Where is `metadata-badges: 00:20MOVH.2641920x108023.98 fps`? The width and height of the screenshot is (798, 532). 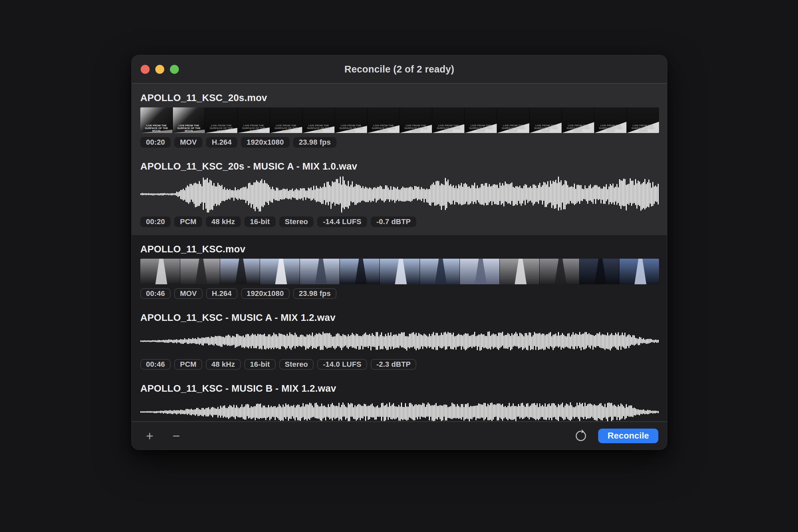 metadata-badges: 00:20MOVH.2641920x108023.98 fps is located at coordinates (399, 142).